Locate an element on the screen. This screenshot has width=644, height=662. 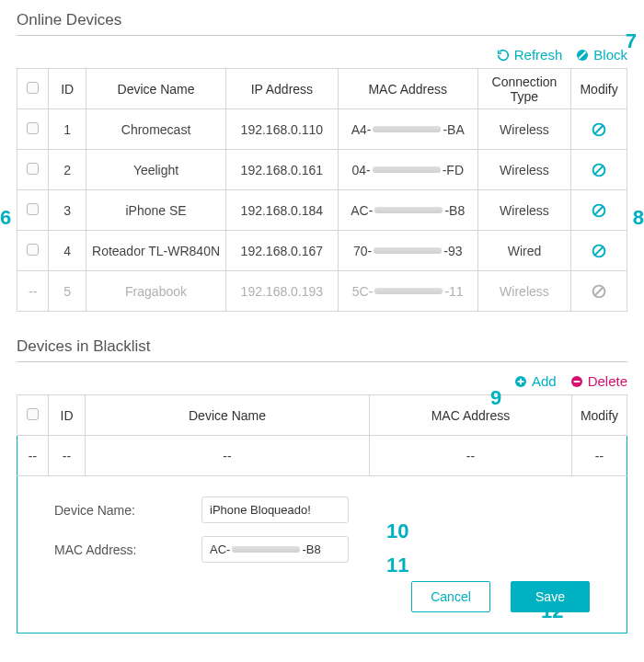
table-row: 2Yeelight192.168.0.16104--FDWireless is located at coordinates (322, 170).